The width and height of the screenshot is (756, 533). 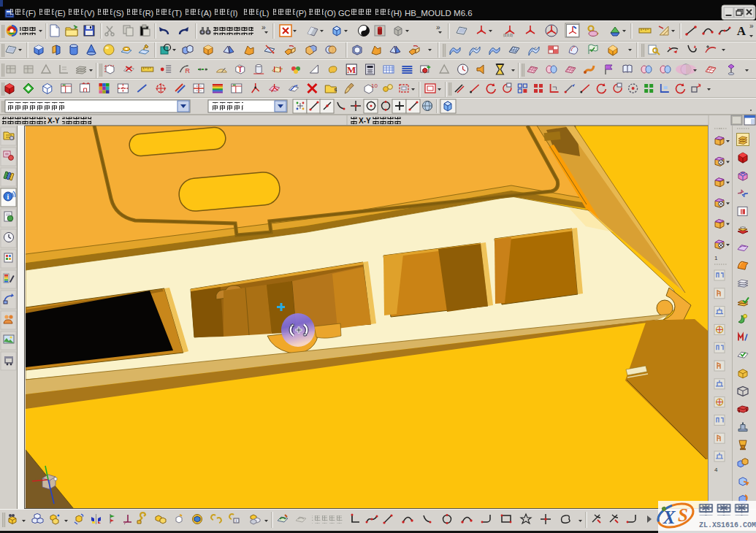 What do you see at coordinates (374, 86) in the screenshot?
I see `svg-text: 10` at bounding box center [374, 86].